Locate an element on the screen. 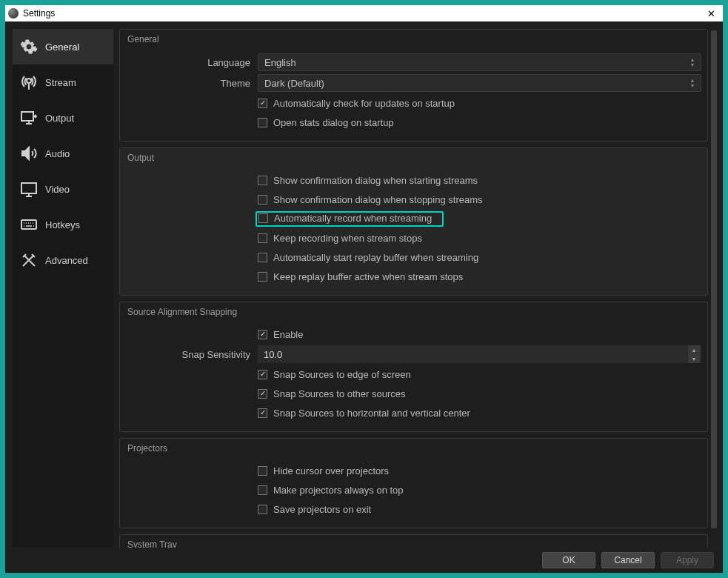 The height and width of the screenshot is (578, 728). group-title: Projectors is located at coordinates (413, 451).